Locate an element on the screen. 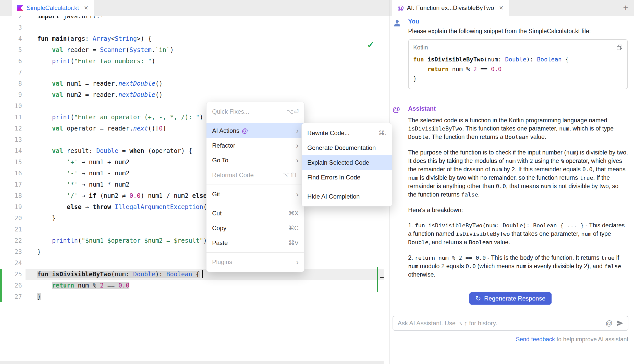 The height and width of the screenshot is (364, 634). line-number: 20 is located at coordinates (13, 218).